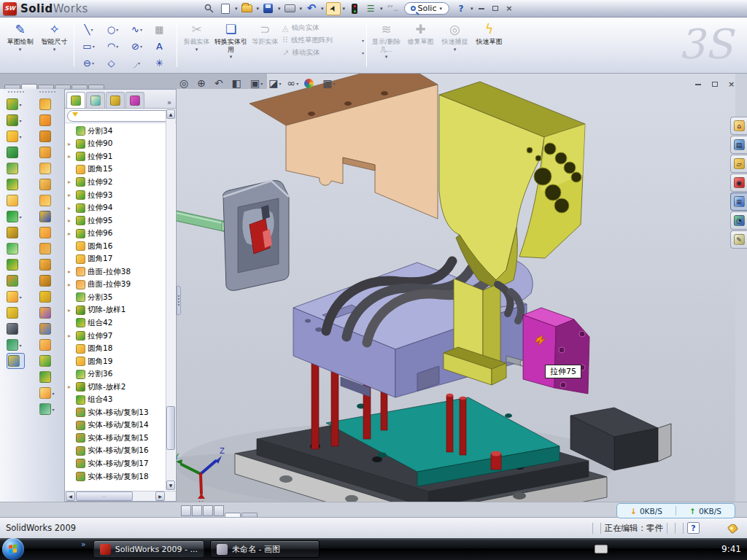  I want to click on minimize-button, so click(481, 9).